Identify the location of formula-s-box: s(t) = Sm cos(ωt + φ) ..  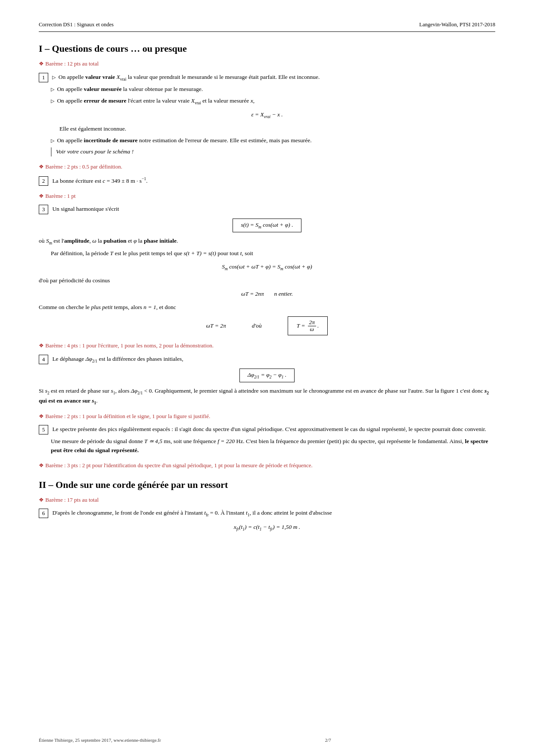
(267, 225).